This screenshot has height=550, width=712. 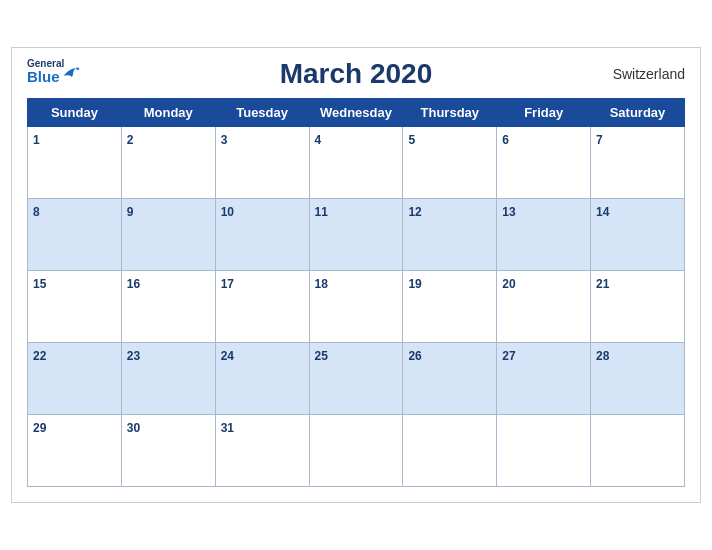 What do you see at coordinates (508, 212) in the screenshot?
I see `day-number: 13` at bounding box center [508, 212].